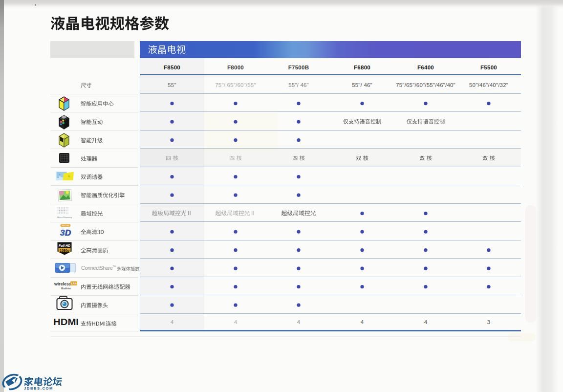  I want to click on svg-text: Full HD, so click(65, 245).